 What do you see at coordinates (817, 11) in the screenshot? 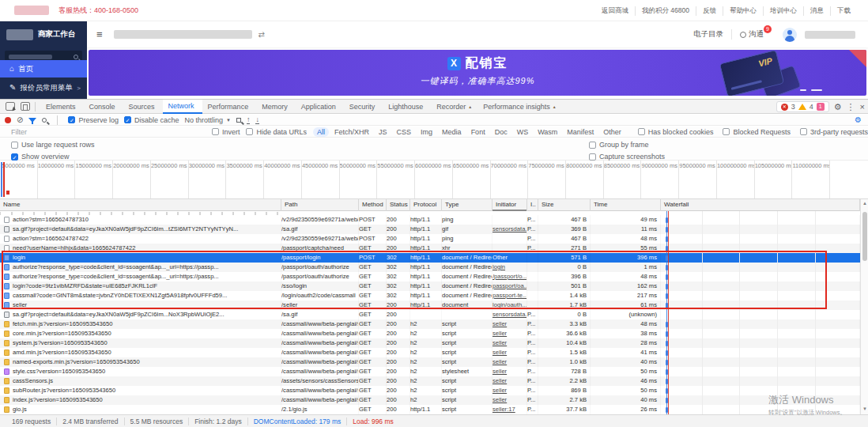
I see `top-nav-item: 消息` at bounding box center [817, 11].